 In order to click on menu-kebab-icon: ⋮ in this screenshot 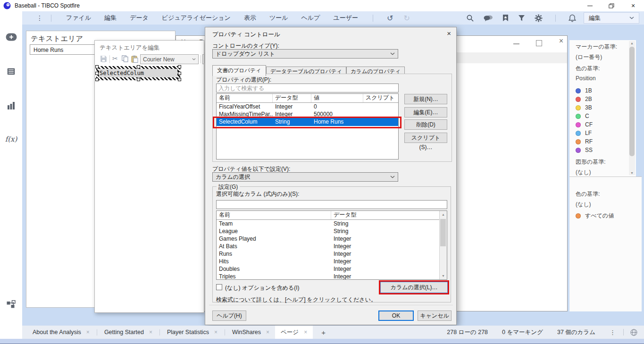, I will do `click(40, 18)`.